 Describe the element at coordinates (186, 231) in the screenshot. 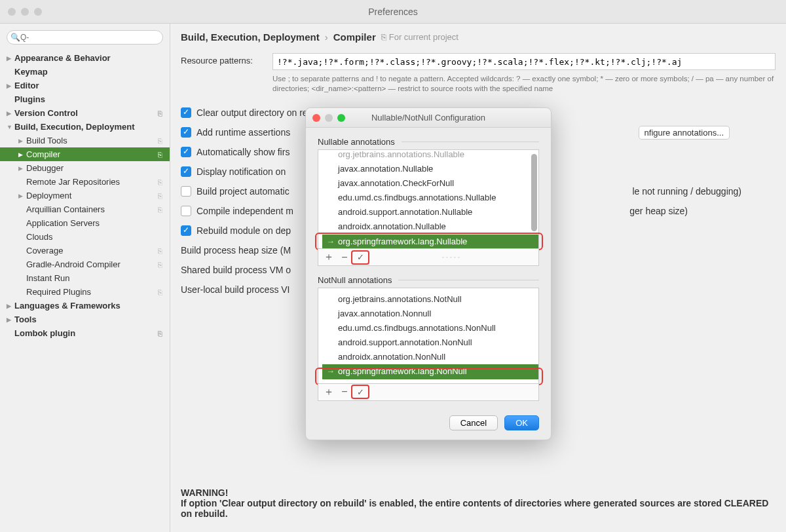

I see `chk-rebuild-module` at that location.